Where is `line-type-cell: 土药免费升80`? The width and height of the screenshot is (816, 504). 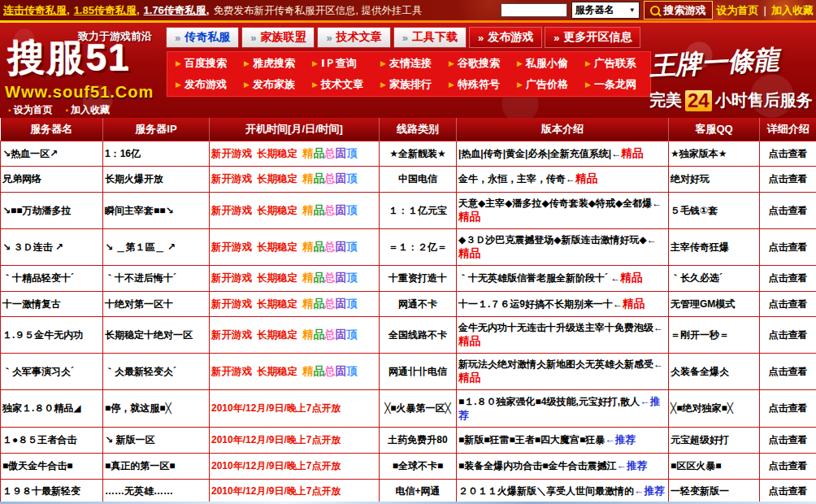 line-type-cell: 土药免费升80 is located at coordinates (418, 441).